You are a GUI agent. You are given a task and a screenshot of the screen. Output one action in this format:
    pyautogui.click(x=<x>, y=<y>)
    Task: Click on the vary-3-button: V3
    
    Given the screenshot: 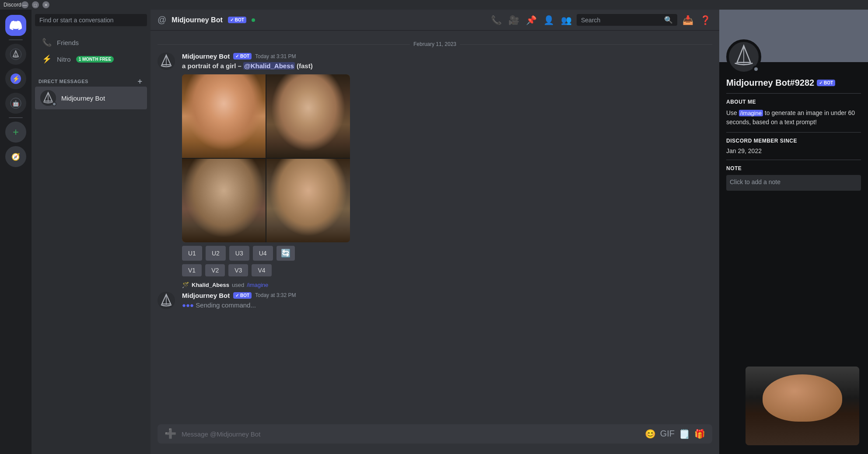 What is the action you would take?
    pyautogui.click(x=238, y=270)
    